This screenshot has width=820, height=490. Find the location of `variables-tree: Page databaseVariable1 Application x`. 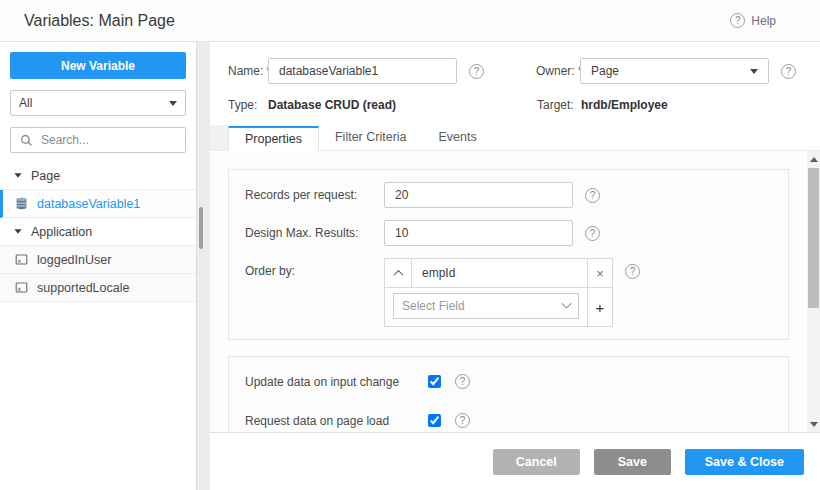

variables-tree: Page databaseVariable1 Application x is located at coordinates (98, 232).